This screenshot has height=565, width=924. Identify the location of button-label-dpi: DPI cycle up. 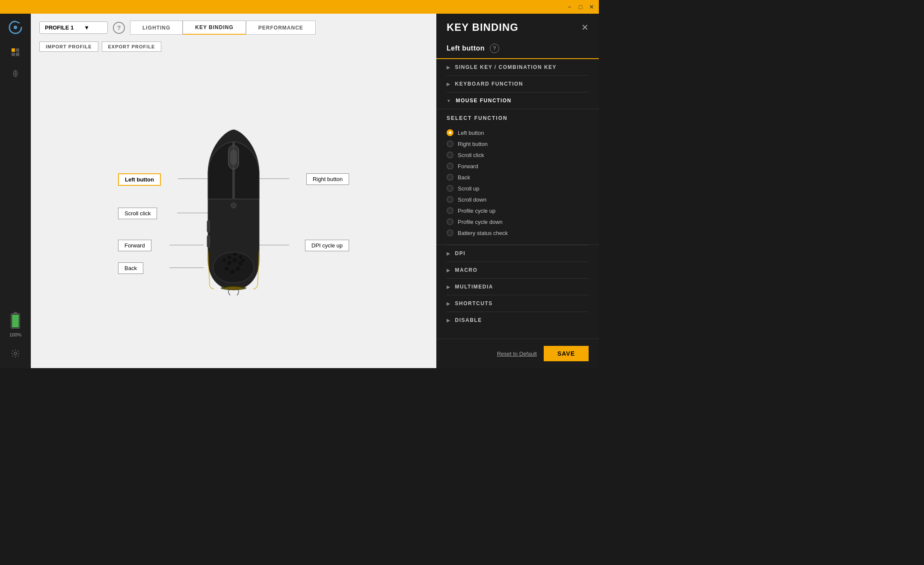
(327, 246).